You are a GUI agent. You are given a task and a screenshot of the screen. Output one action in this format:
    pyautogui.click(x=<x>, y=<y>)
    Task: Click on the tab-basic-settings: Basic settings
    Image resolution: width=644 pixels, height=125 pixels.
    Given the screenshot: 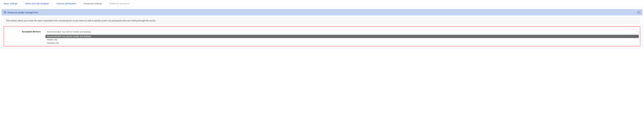 What is the action you would take?
    pyautogui.click(x=10, y=3)
    